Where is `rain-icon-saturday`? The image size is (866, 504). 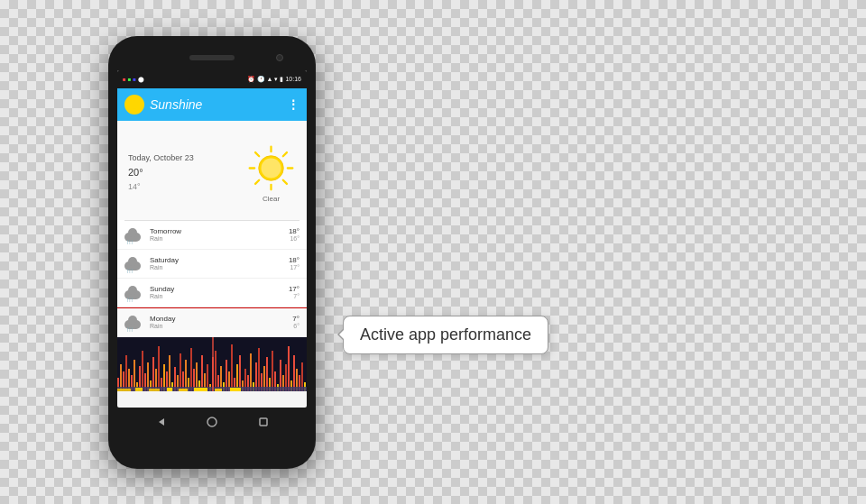
rain-icon-saturday is located at coordinates (134, 263).